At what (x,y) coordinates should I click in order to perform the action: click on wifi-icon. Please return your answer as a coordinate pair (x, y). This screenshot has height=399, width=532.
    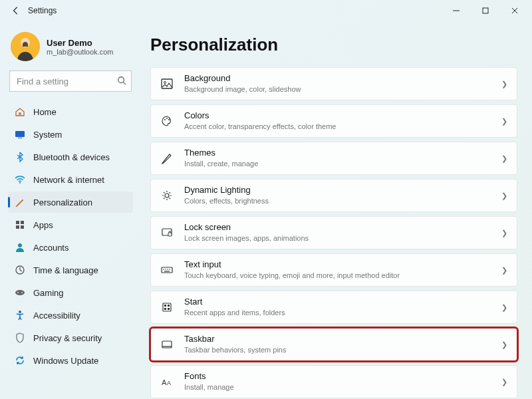
    Looking at the image, I should click on (20, 180).